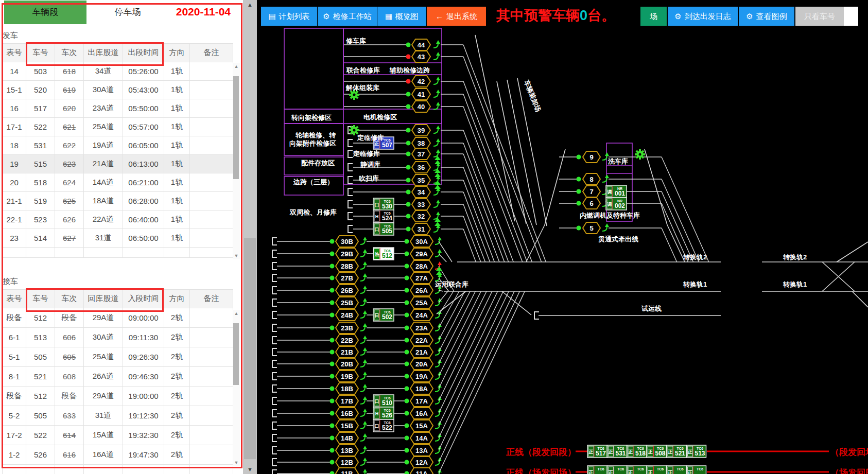  Describe the element at coordinates (421, 180) in the screenshot. I see `track-badge-35: 35` at that location.